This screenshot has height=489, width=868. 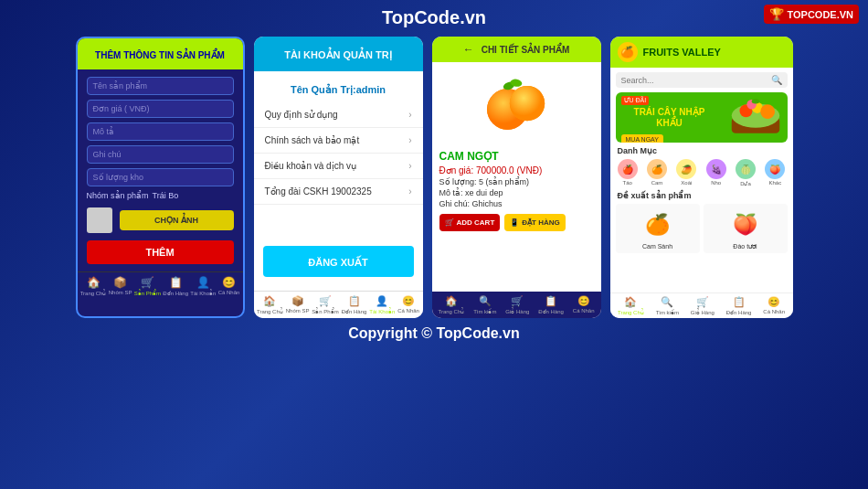 I want to click on back-arrow: ←, so click(x=469, y=49).